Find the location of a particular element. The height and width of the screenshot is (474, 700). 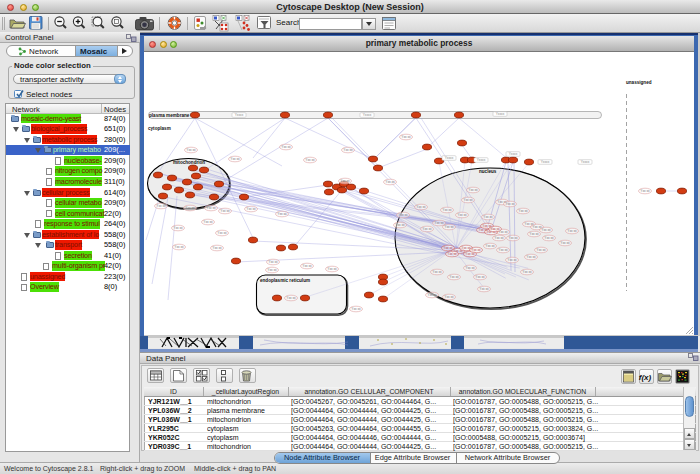

svg-text: f(x) is located at coordinates (646, 378).